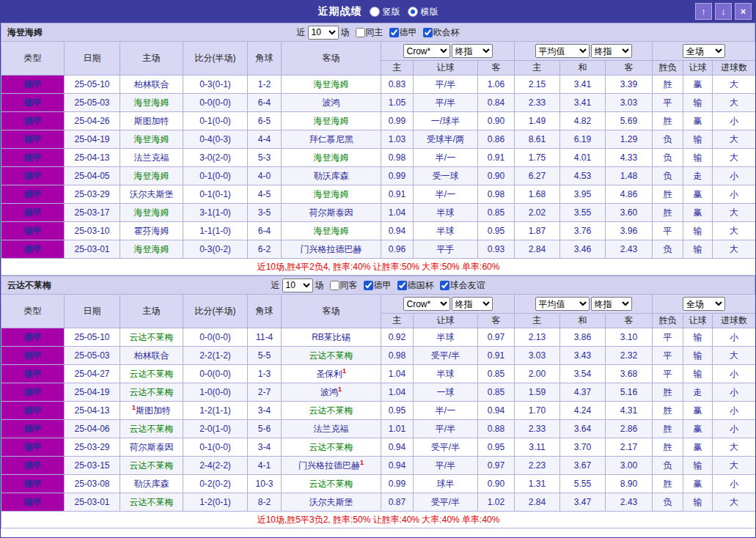 Image resolution: width=756 pixels, height=538 pixels. I want to click on avg-away-cell: 4.86, so click(629, 195).